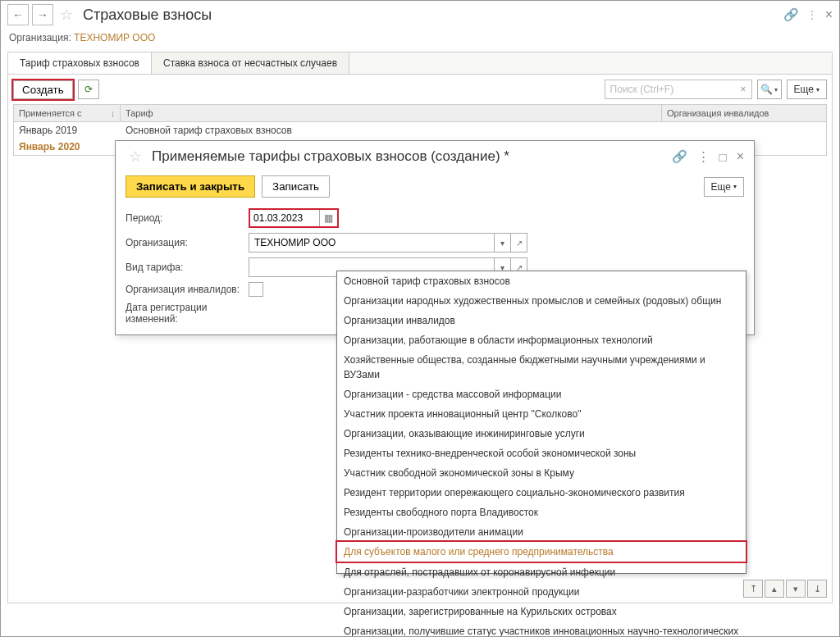  I want to click on save-close-button: Записать и закрыть, so click(190, 187).